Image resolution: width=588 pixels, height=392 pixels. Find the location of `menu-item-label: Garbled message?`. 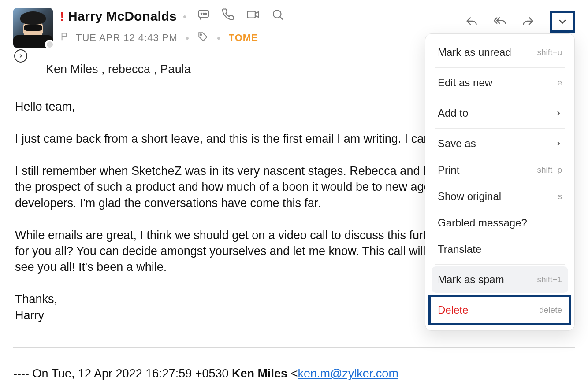

menu-item-label: Garbled message? is located at coordinates (482, 223).